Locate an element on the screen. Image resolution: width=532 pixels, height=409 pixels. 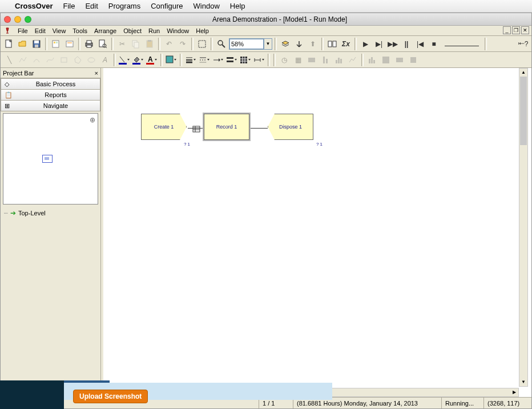
scroll-down-icon: ▼ is located at coordinates (523, 382).